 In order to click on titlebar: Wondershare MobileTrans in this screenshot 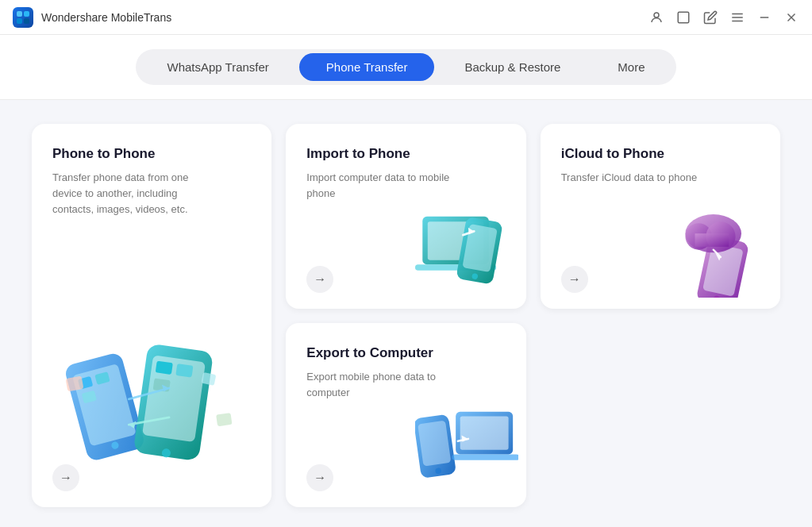, I will do `click(406, 17)`.